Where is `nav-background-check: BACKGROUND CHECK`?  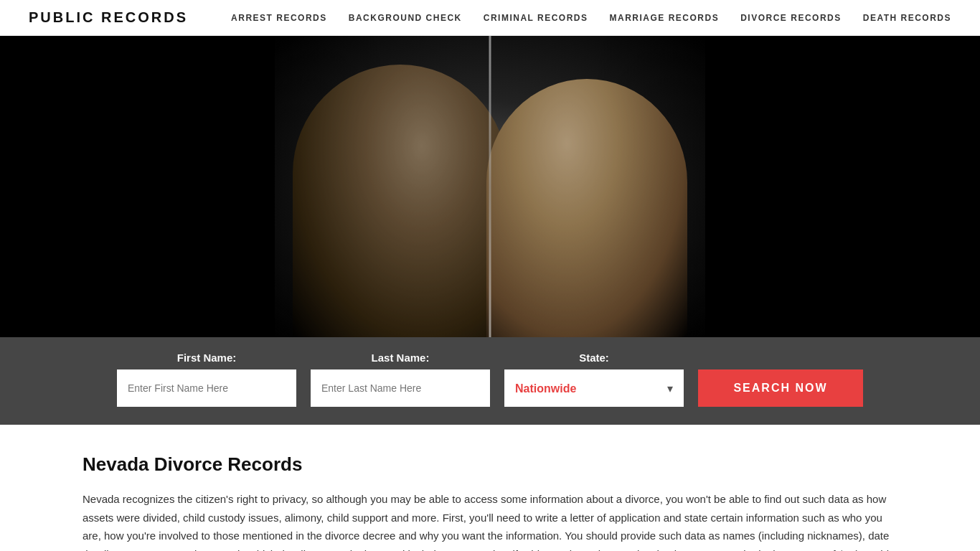
nav-background-check: BACKGROUND CHECK is located at coordinates (405, 18).